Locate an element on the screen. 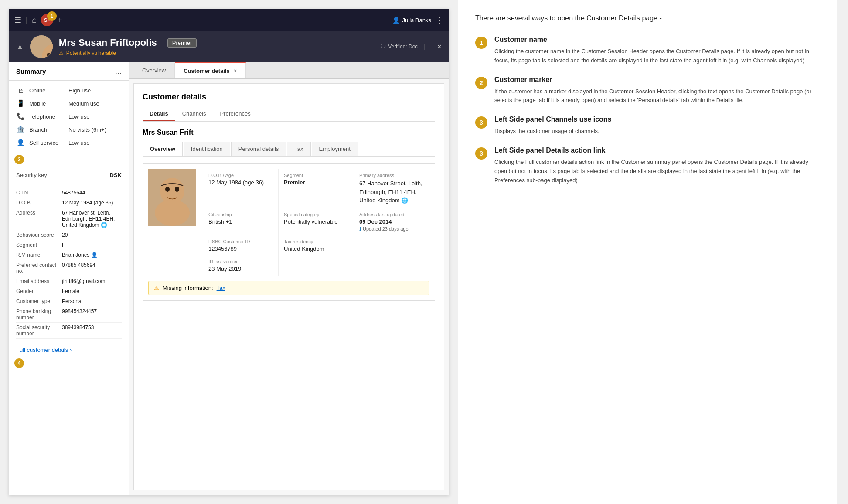  exp-badge-3a: 3 is located at coordinates (481, 123).